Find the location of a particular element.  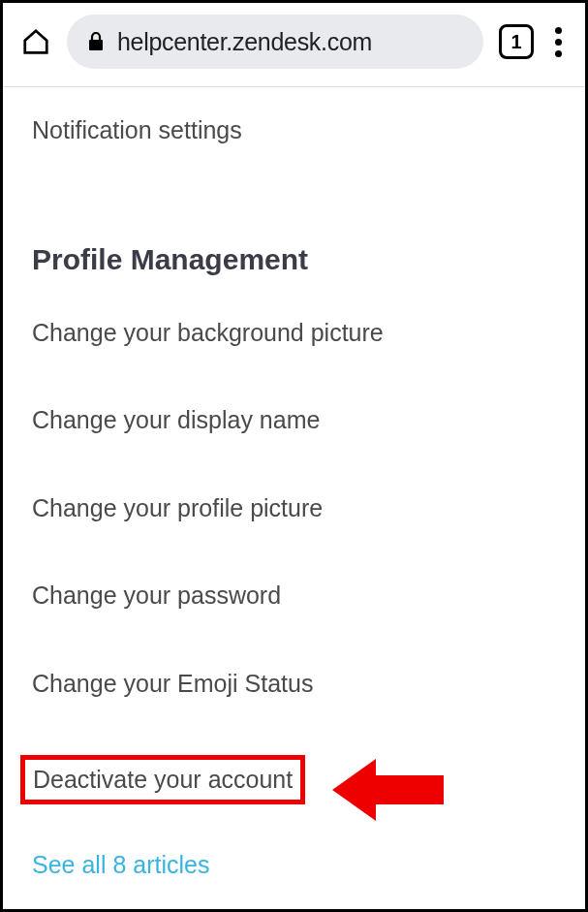

url-text: helpcenter.zendesk.com is located at coordinates (244, 43).